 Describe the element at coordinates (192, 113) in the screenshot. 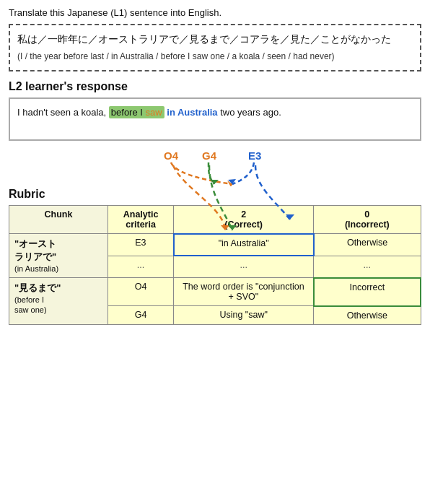

I see `highlighted-in-australia: in Australia` at that location.